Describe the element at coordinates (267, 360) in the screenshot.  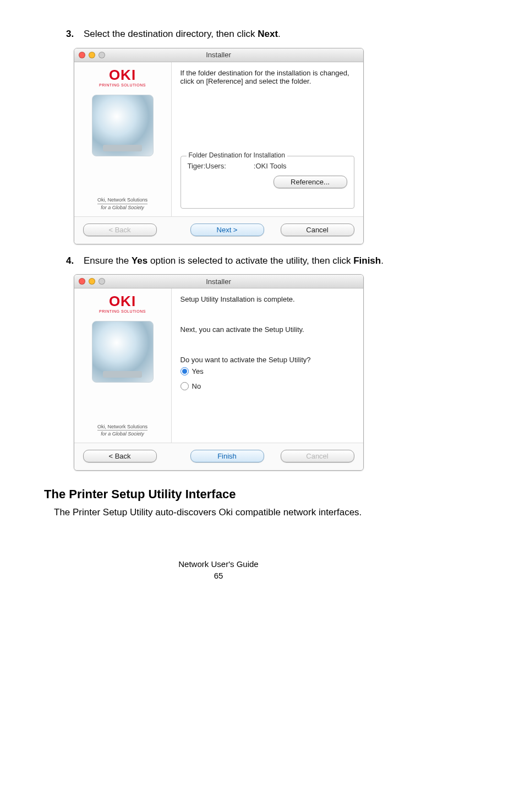
I see `activate-question-text: Do you want to activate the Setup Utilit…` at that location.